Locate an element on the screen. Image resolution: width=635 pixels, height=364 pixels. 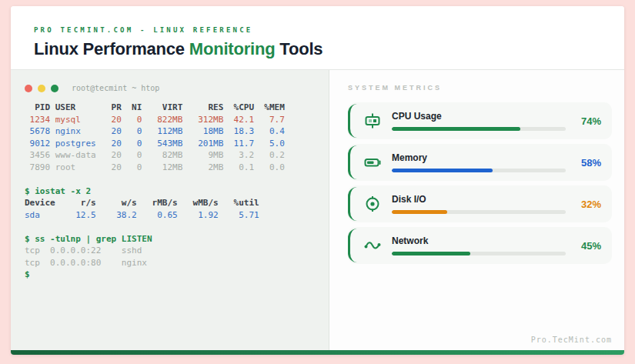
eyebrow-text: PRO TECMINT.COM - LINUX REFERENCE is located at coordinates (329, 30).